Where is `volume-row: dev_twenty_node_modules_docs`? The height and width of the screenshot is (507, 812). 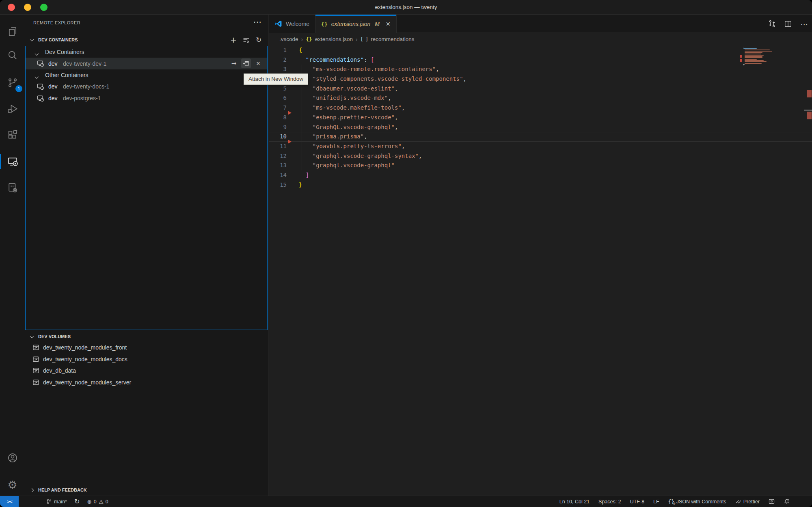
volume-row: dev_twenty_node_modules_docs is located at coordinates (147, 360).